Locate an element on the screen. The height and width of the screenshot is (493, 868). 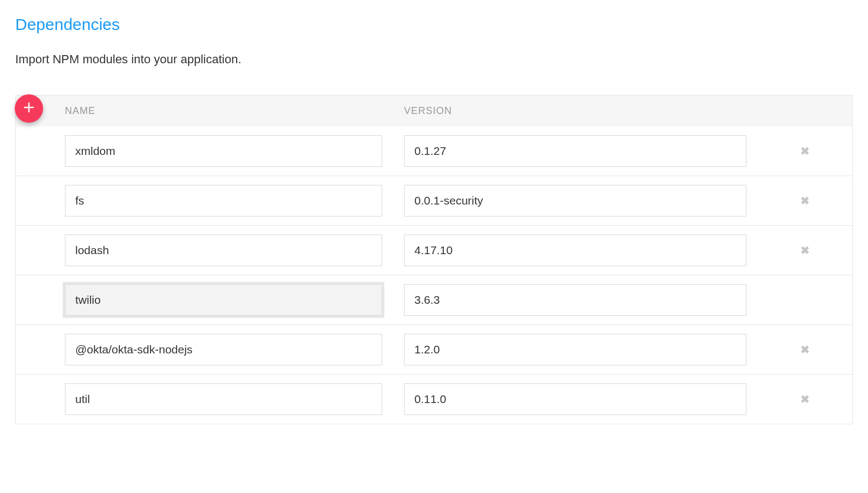
table-header-row: NAME VERSION is located at coordinates (434, 111).